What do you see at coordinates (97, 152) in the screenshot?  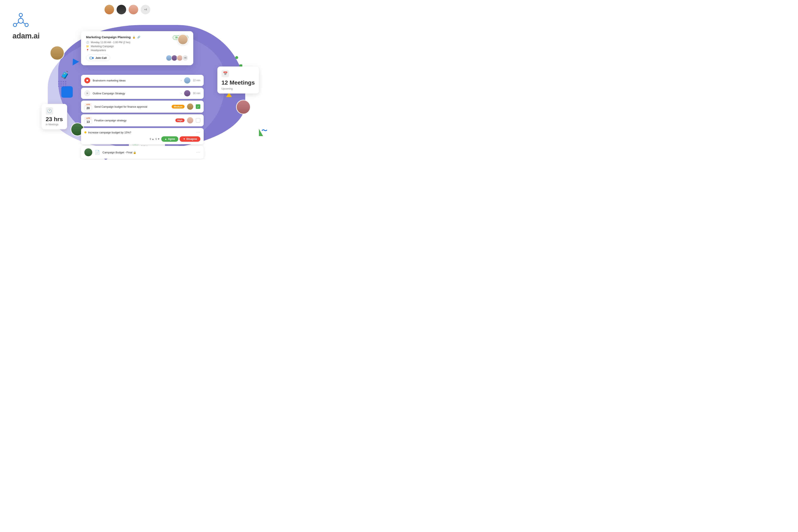 I see `pdf-icon: 📄` at bounding box center [97, 152].